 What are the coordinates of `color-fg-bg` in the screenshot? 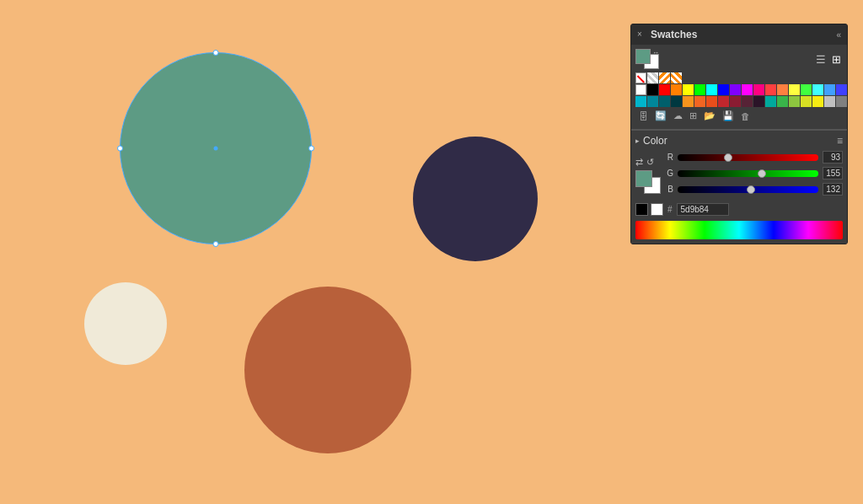 It's located at (648, 182).